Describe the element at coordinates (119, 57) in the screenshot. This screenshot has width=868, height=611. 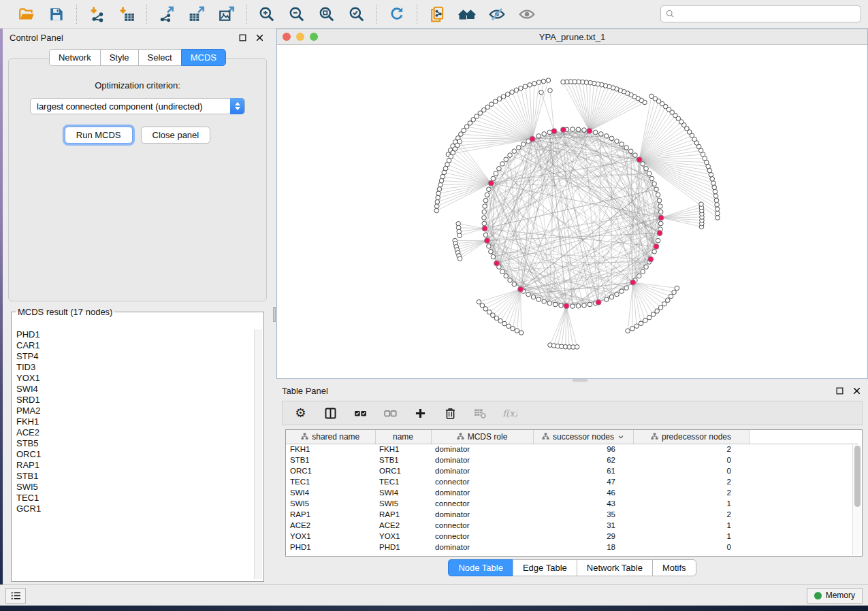
I see `tab-style: Style` at that location.